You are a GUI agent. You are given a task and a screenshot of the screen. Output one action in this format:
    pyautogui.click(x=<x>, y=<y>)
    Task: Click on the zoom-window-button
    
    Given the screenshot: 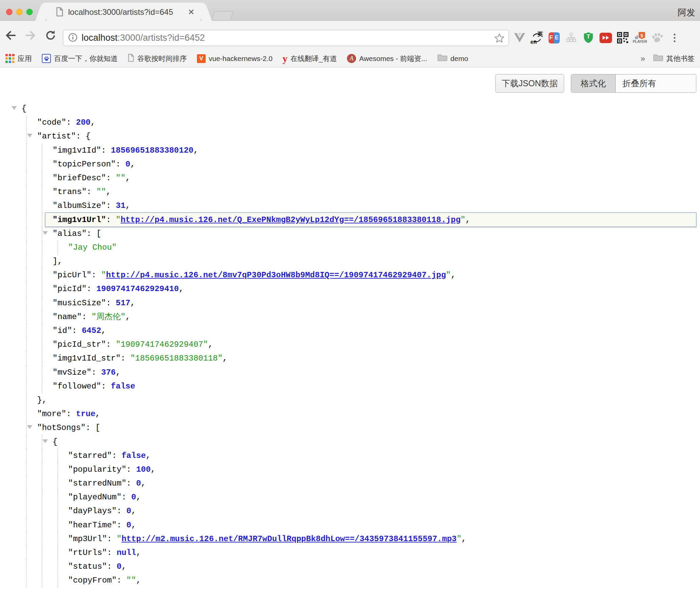 What is the action you would take?
    pyautogui.click(x=30, y=12)
    